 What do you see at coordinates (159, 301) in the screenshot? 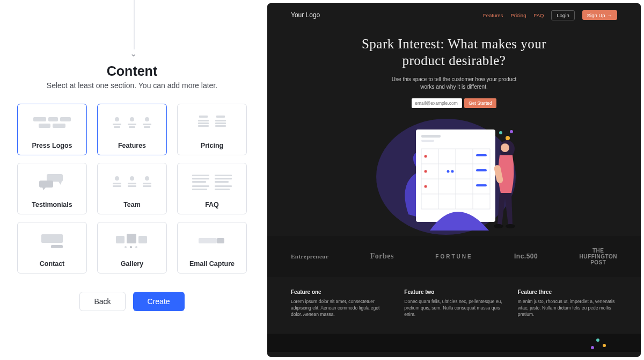
I see `create-button: Create` at bounding box center [159, 301].